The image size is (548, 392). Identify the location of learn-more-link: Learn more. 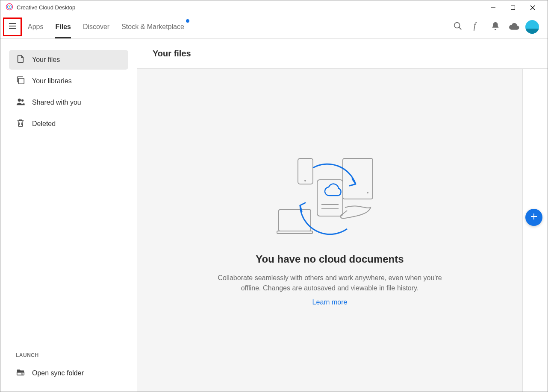
(330, 302).